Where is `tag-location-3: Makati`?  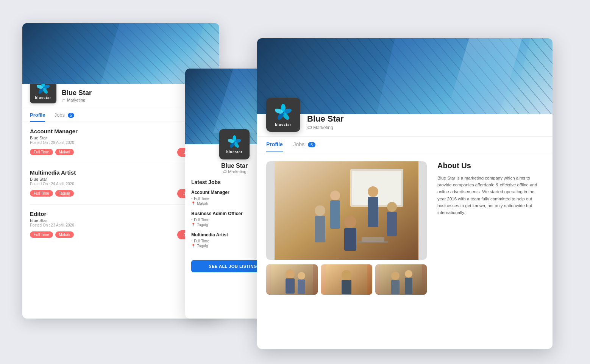 tag-location-3: Makati is located at coordinates (64, 235).